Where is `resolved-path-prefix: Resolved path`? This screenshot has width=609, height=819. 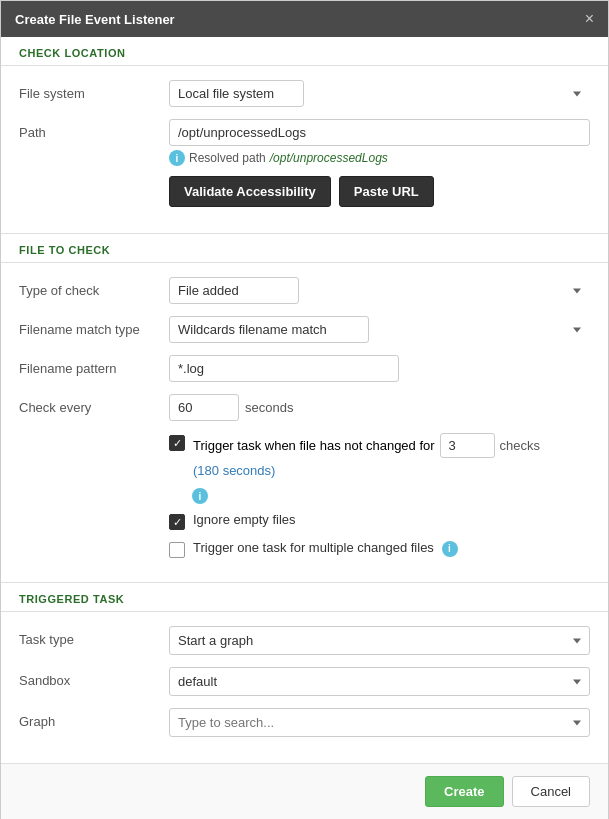
resolved-path-prefix: Resolved path is located at coordinates (228, 158).